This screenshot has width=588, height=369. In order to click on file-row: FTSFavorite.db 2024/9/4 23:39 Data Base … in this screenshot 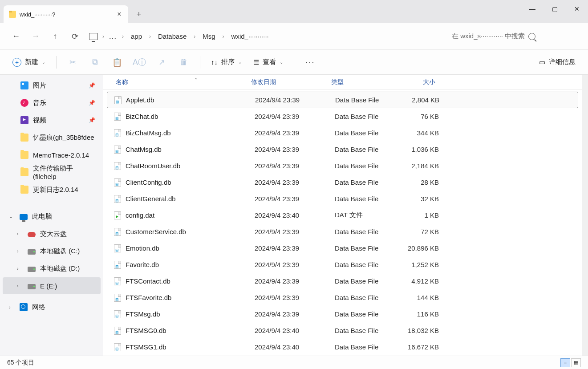, I will do `click(343, 297)`.